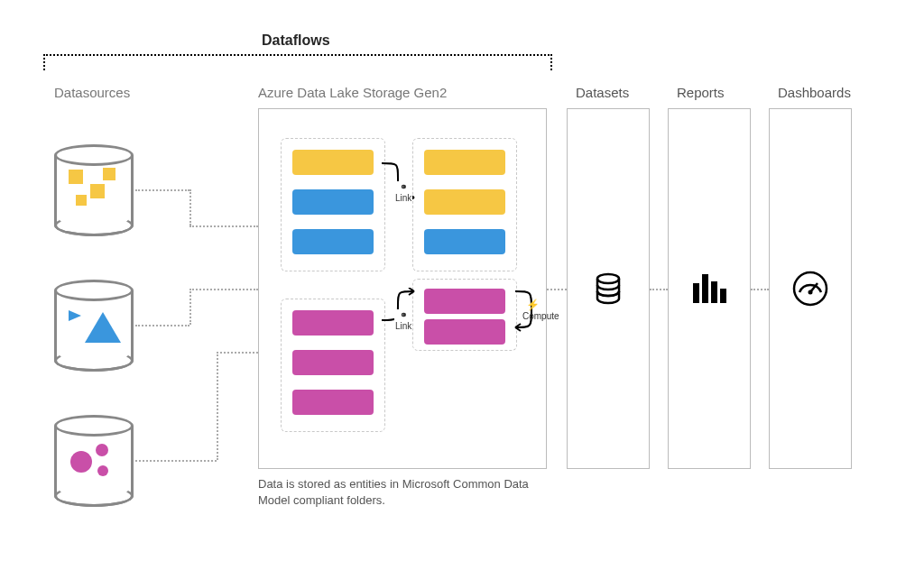 The image size is (924, 570). I want to click on datasource-magenta, so click(94, 461).